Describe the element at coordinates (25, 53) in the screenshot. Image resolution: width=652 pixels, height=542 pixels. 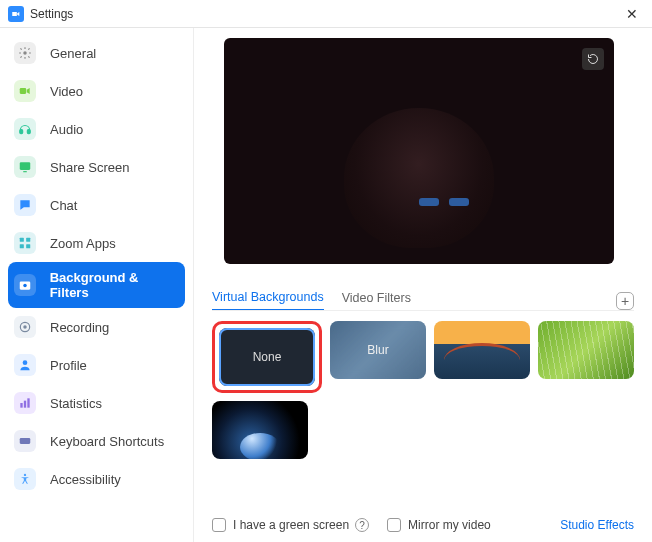
I see `general-icon` at that location.